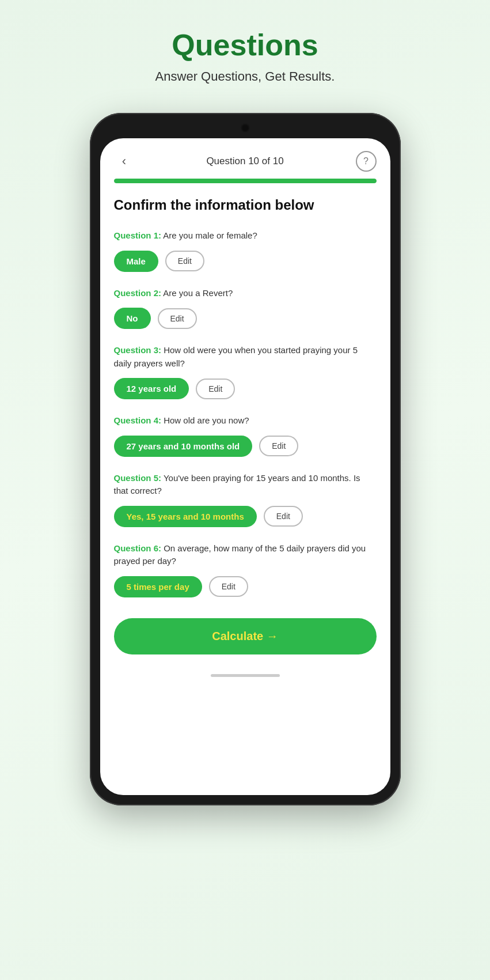 This screenshot has width=490, height=980. I want to click on help-button: ?, so click(366, 161).